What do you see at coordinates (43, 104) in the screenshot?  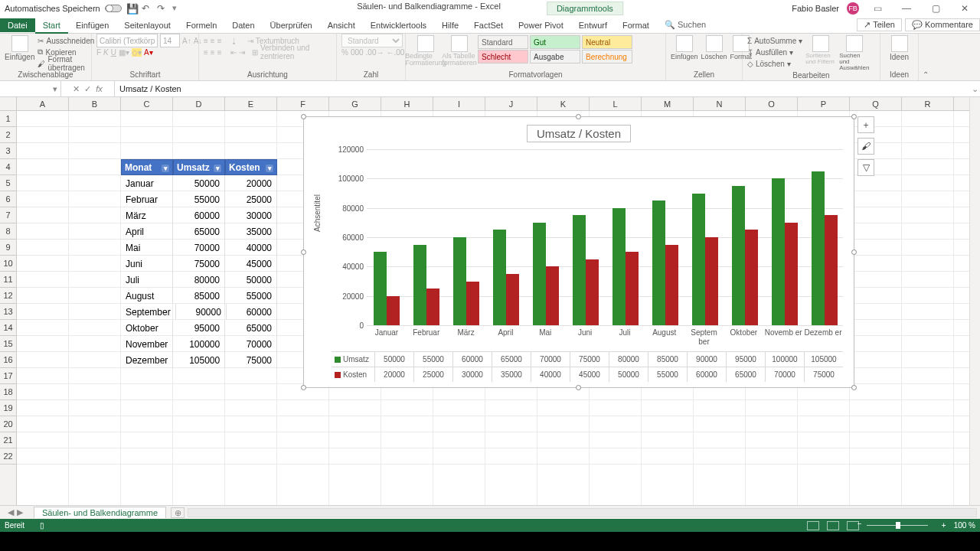 I see `column-header: A` at bounding box center [43, 104].